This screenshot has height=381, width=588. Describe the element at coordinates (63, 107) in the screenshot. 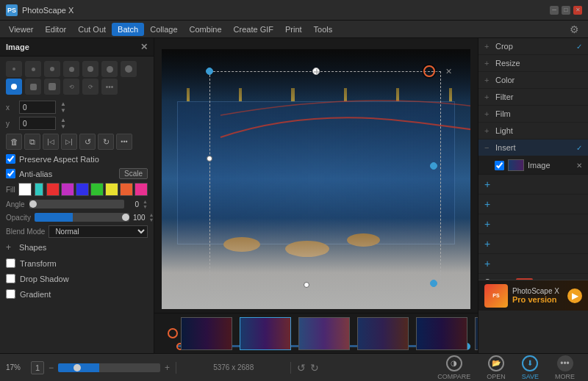

I see `x-arrows: ▲▼` at that location.